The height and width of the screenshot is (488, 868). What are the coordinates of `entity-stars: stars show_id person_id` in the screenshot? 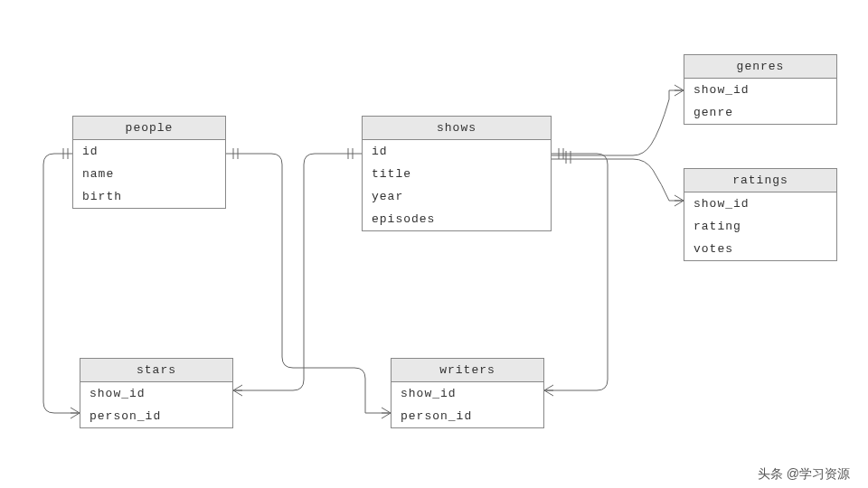 It's located at (156, 393).